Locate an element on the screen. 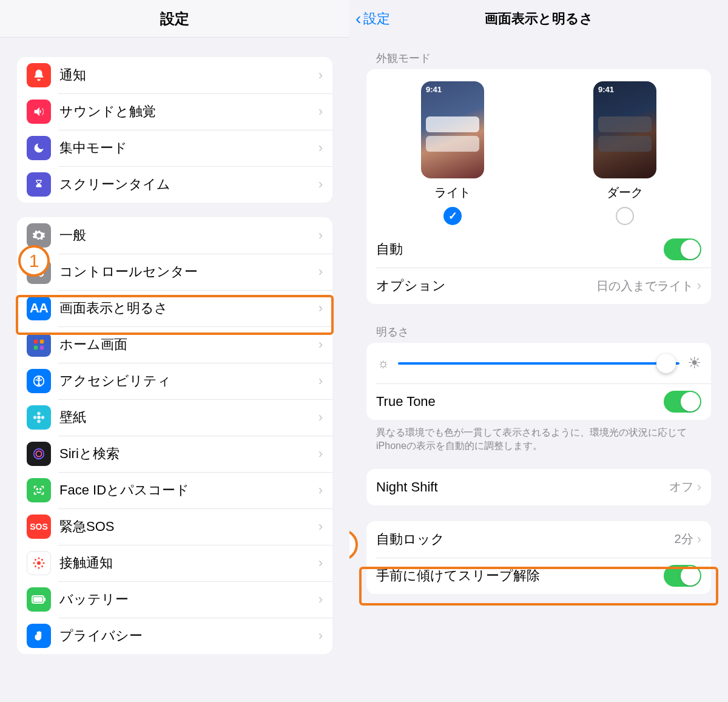 Image resolution: width=728 pixels, height=702 pixels. appearance-option-dark: 9:41 ダーク is located at coordinates (625, 153).